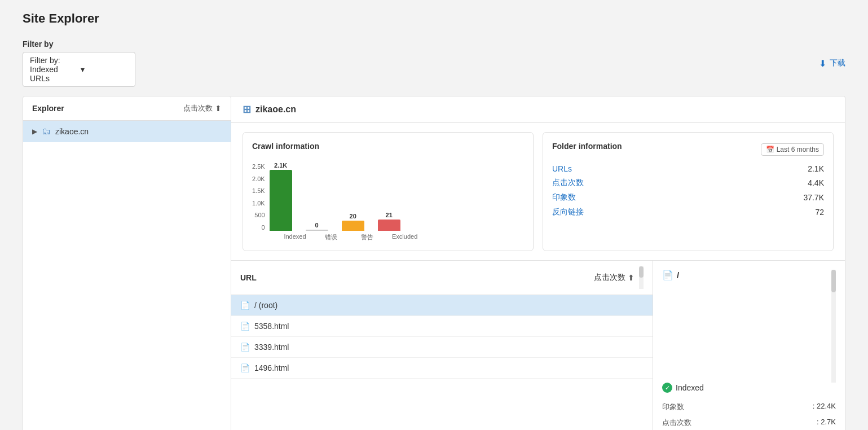 The image size is (868, 430). I want to click on detail-file-icon: 📄, so click(668, 275).